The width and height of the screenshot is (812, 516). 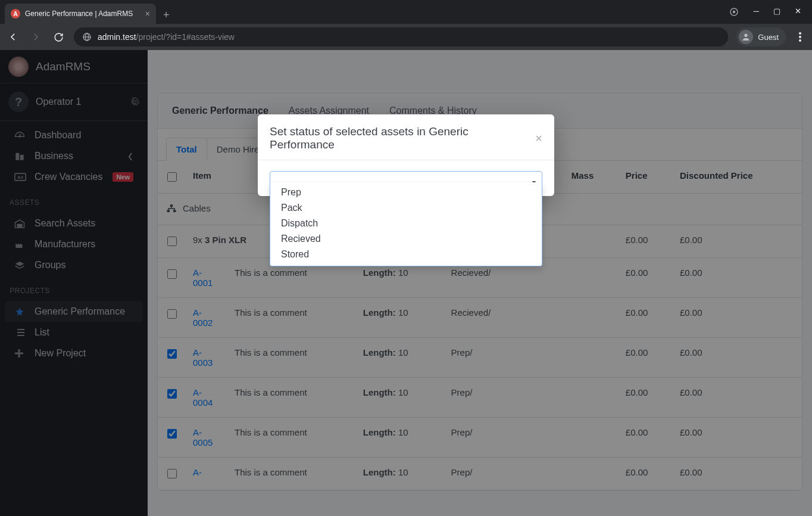 What do you see at coordinates (746, 37) in the screenshot?
I see `avatar-icon` at bounding box center [746, 37].